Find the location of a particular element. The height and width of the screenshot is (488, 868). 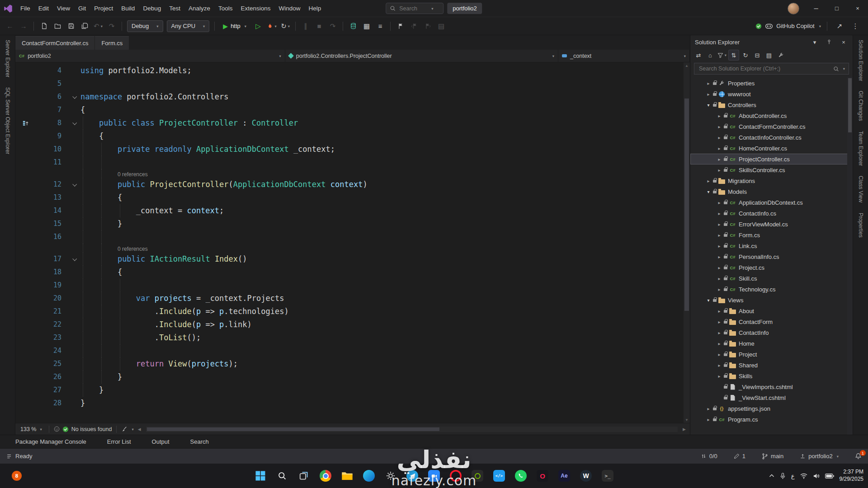

settings-icon is located at coordinates (391, 476).